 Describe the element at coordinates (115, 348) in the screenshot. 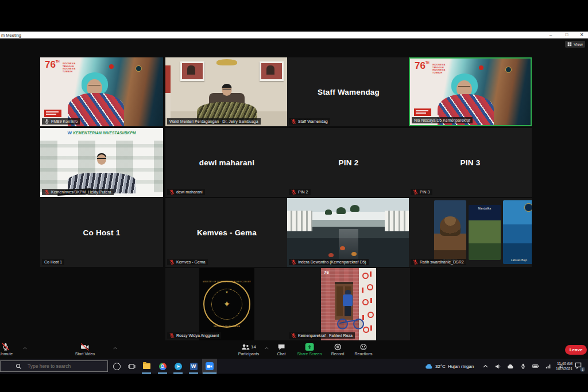

I see `video-options-caret` at that location.